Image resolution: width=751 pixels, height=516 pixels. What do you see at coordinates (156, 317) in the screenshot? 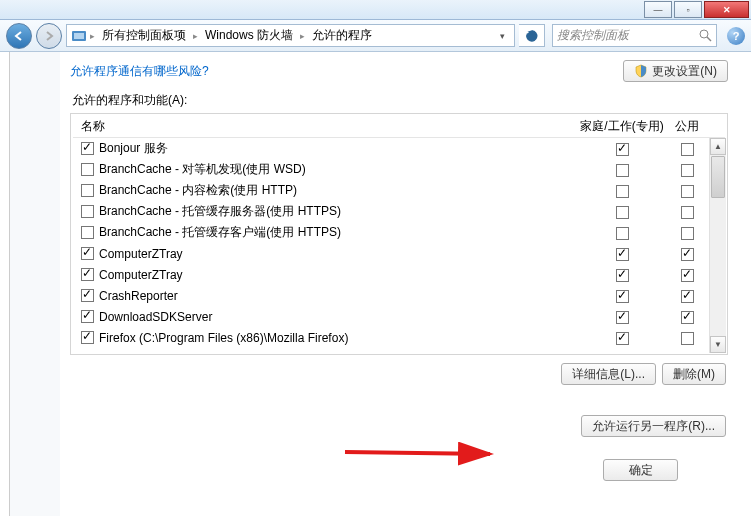
I see `row-label: DownloadSDKServer` at bounding box center [156, 317].